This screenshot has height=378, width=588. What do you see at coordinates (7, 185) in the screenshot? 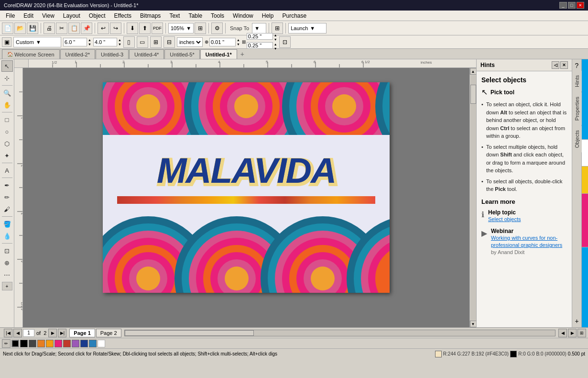
I see `pen-tool: ✒` at bounding box center [7, 185].